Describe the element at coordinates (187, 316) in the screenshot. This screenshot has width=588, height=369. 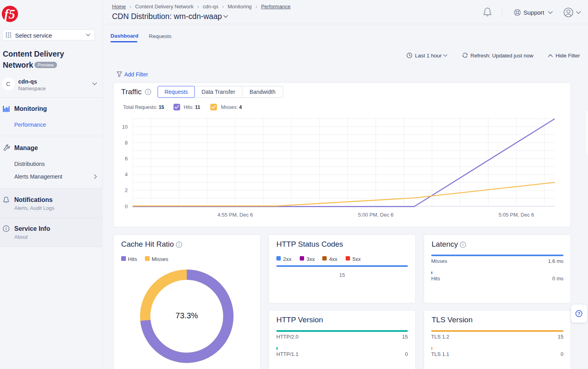
I see `svg-text: 73.3%` at that location.